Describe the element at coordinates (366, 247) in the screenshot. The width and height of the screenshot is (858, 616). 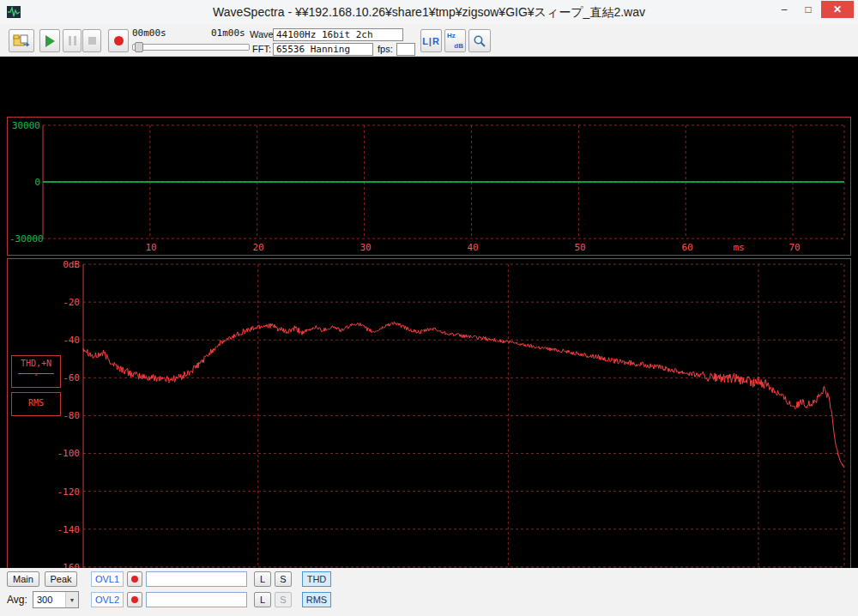
I see `wave-xtick: 30` at that location.